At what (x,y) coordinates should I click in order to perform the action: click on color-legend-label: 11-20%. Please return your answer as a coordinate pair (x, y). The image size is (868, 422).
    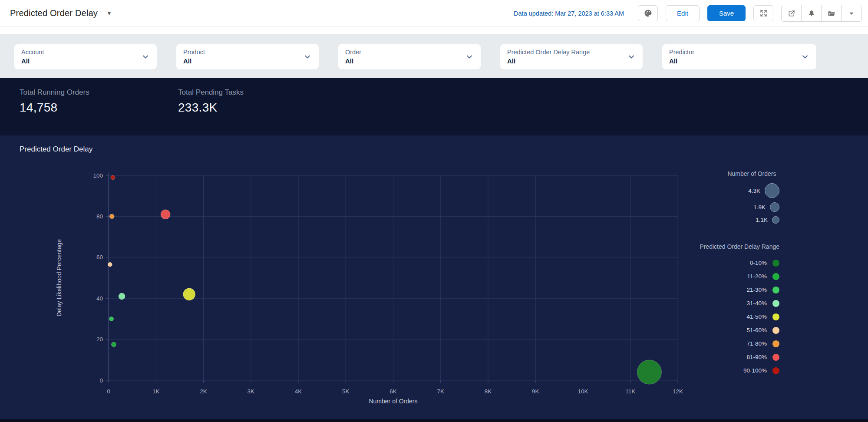
    Looking at the image, I should click on (757, 276).